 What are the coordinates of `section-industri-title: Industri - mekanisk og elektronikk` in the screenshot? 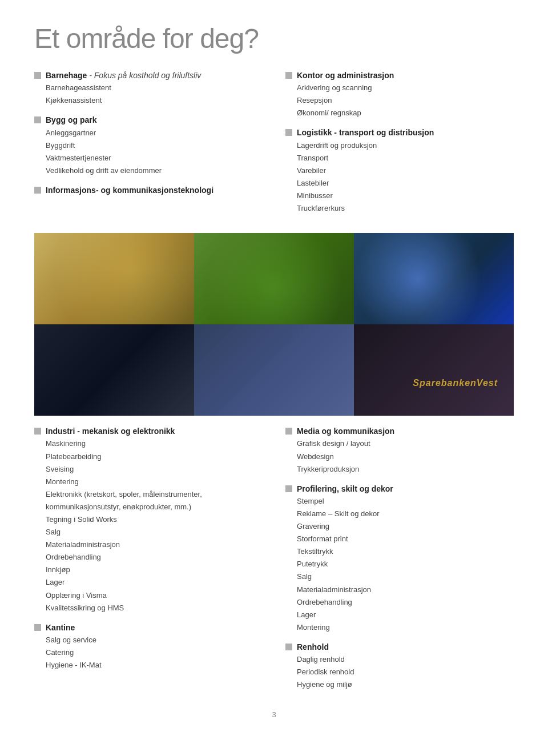 It's located at (110, 431).